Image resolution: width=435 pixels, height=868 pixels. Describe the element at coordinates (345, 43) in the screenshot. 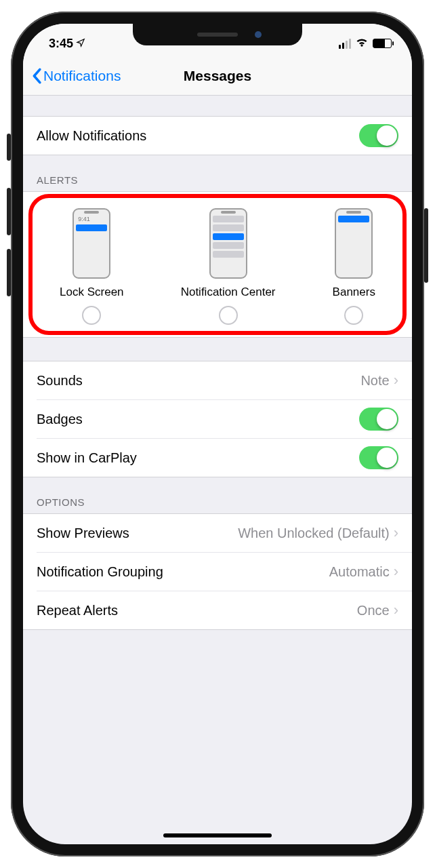

I see `cellular-icon` at that location.